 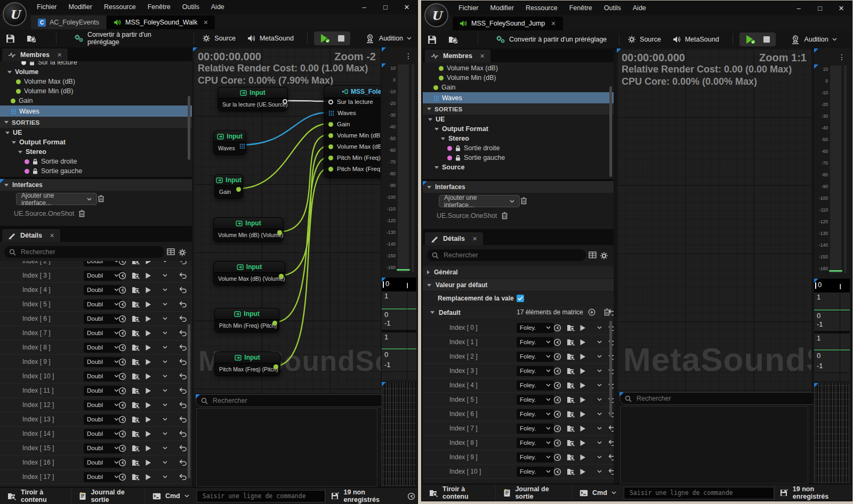 I want to click on tree-item: Source, so click(x=518, y=167).